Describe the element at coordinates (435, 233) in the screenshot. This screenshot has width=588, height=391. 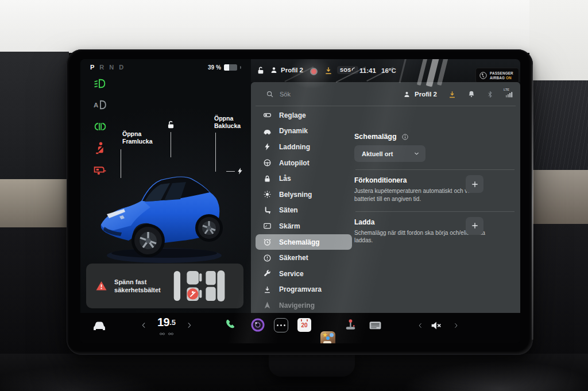
I see `schedule-section: Ladda Schemalägg när ditt fordon ska bör…` at that location.